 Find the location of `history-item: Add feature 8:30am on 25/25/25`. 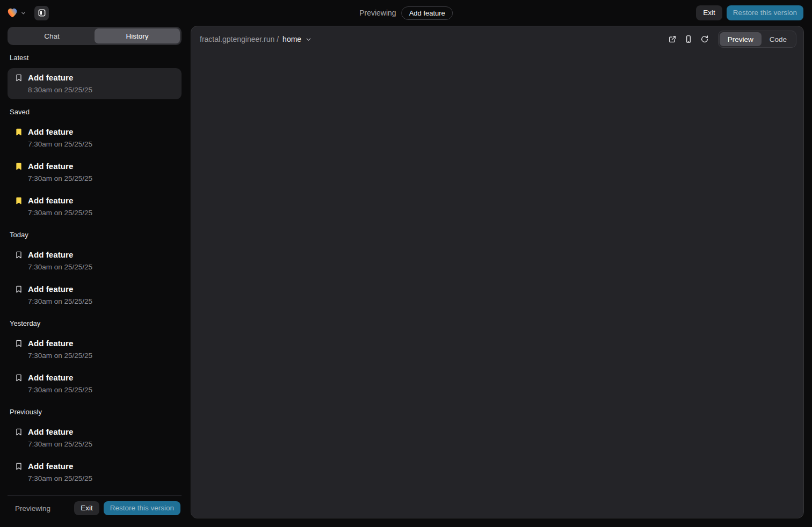

history-item: Add feature 8:30am on 25/25/25 is located at coordinates (95, 84).